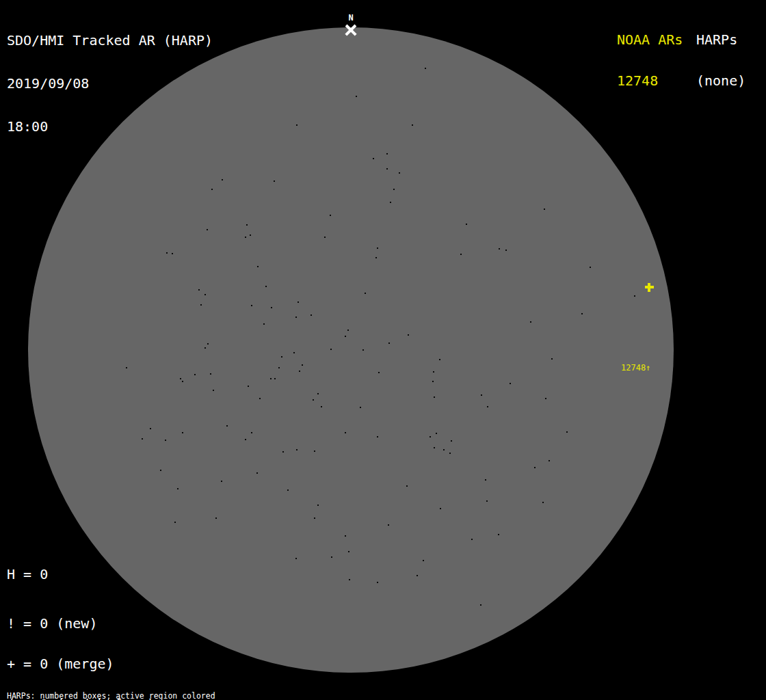 Image resolution: width=766 pixels, height=700 pixels. I want to click on noaa-ar-cross-marker, so click(650, 287).